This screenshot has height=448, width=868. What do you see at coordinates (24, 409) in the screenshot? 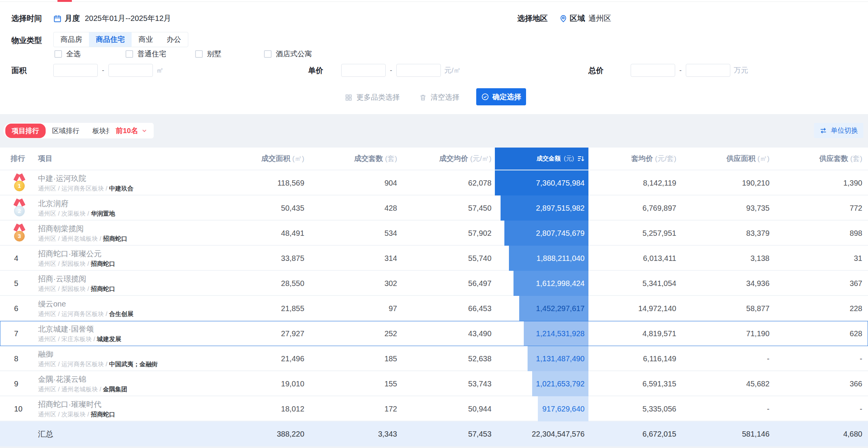
I see `rank-cell: 10` at bounding box center [24, 409].